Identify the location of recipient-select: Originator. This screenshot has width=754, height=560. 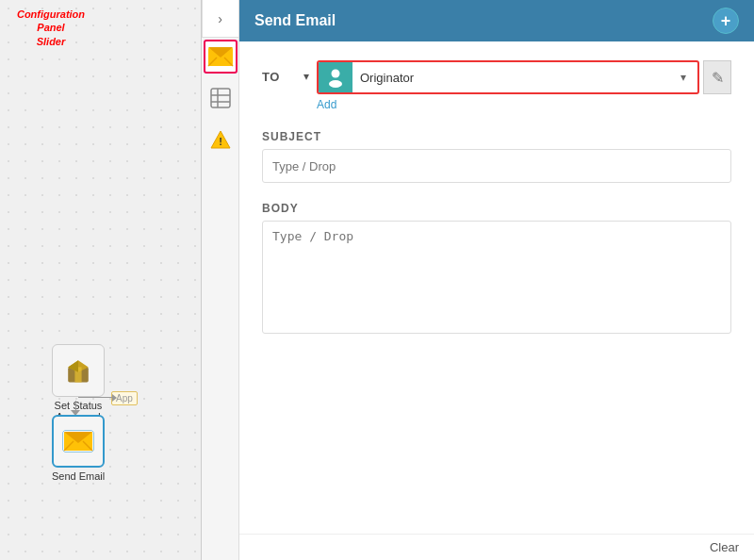
(511, 77).